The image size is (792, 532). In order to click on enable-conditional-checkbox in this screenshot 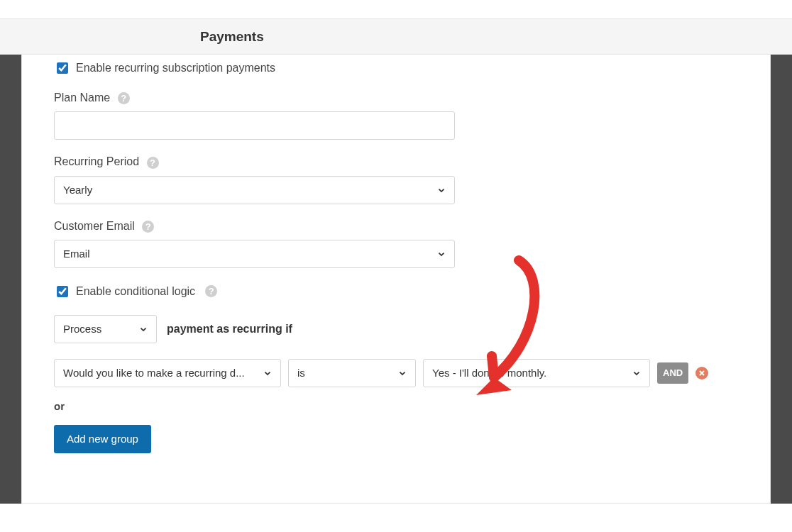, I will do `click(62, 292)`.